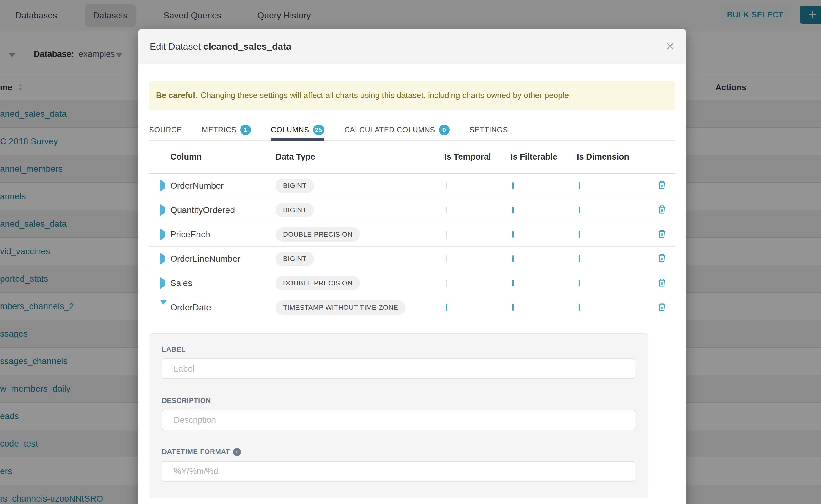 Image resolution: width=821 pixels, height=504 pixels. I want to click on collapse-caret-icon, so click(163, 305).